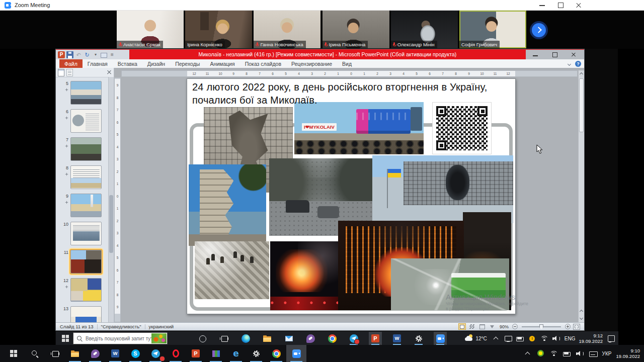  Describe the element at coordinates (104, 55) in the screenshot. I see `slideshow-settings-icon` at that location.